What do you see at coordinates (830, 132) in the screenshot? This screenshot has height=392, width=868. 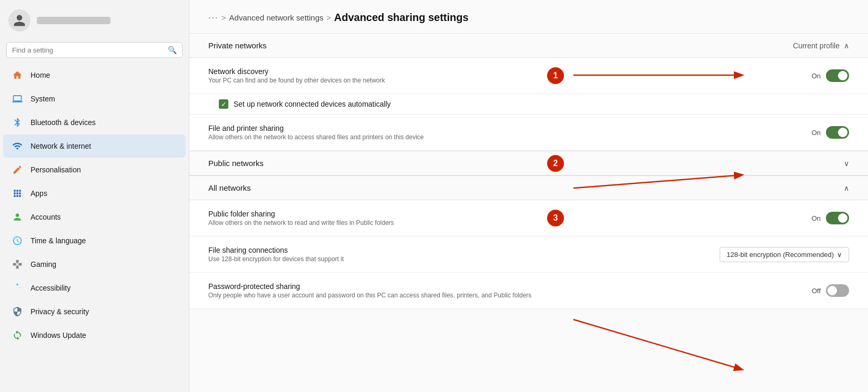 I see `file-printer-right: On` at bounding box center [830, 132].